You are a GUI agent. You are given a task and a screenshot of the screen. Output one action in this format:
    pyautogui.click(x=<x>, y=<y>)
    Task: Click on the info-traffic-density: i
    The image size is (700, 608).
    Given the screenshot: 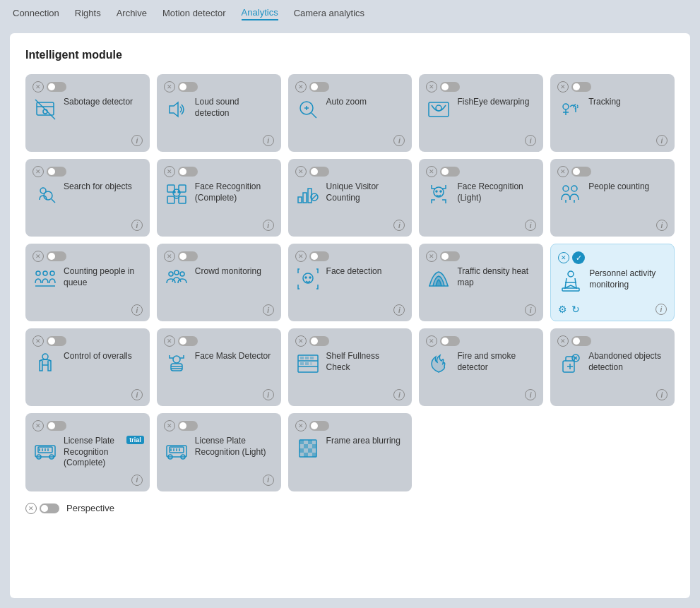 What is the action you would take?
    pyautogui.click(x=530, y=310)
    